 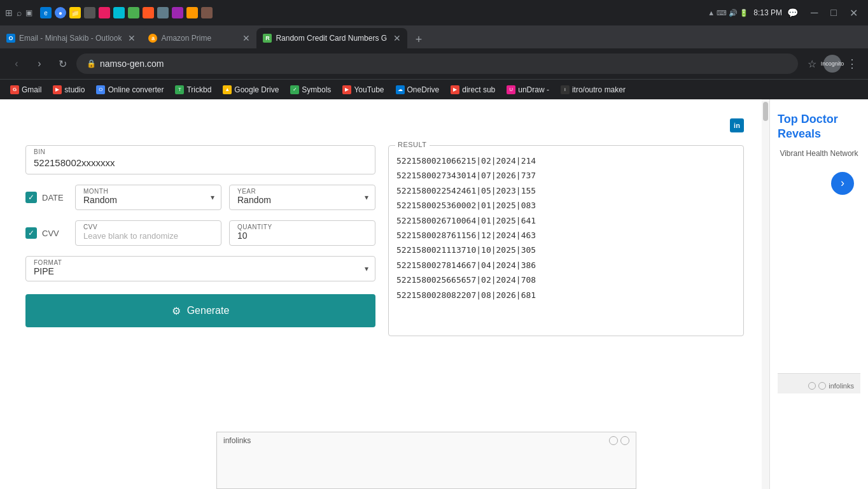 I want to click on address-bar: ‹ › ↻ 🔒 namso-gen.com ☆ Incognito ⋮, so click(x=434, y=64).